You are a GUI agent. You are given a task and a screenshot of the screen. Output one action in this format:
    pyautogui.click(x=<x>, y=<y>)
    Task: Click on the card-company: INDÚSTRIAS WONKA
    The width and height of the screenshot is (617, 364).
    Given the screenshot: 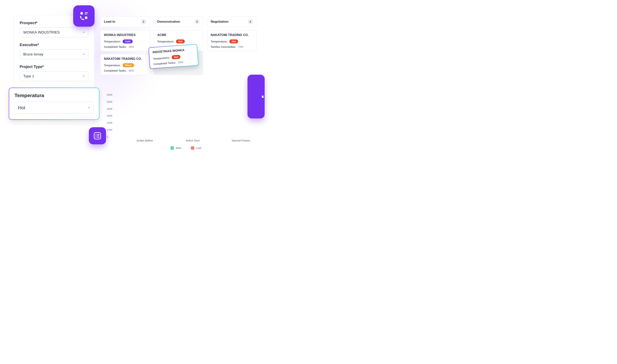 What is the action you would take?
    pyautogui.click(x=173, y=51)
    